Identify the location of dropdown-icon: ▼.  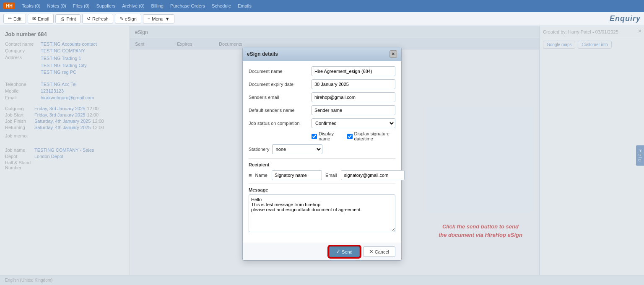
(168, 19).